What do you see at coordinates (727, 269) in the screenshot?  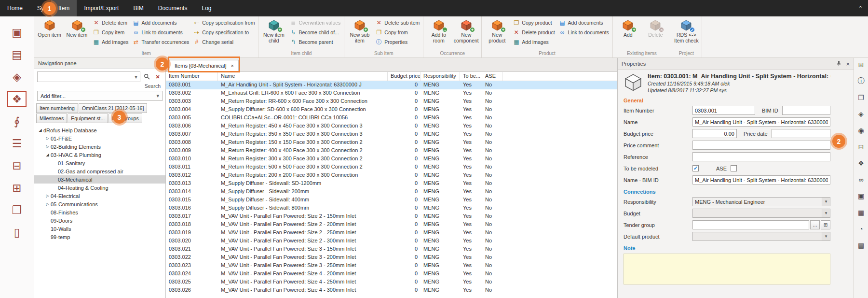 I see `note-textarea` at bounding box center [727, 269].